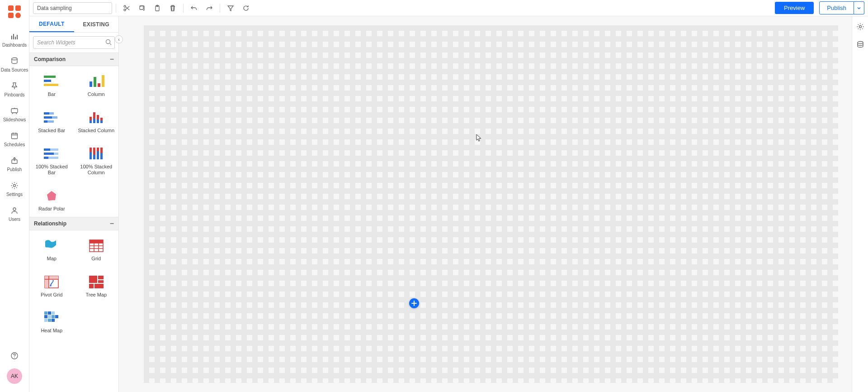 The width and height of the screenshot is (868, 392). I want to click on add-tab-button, so click(414, 303).